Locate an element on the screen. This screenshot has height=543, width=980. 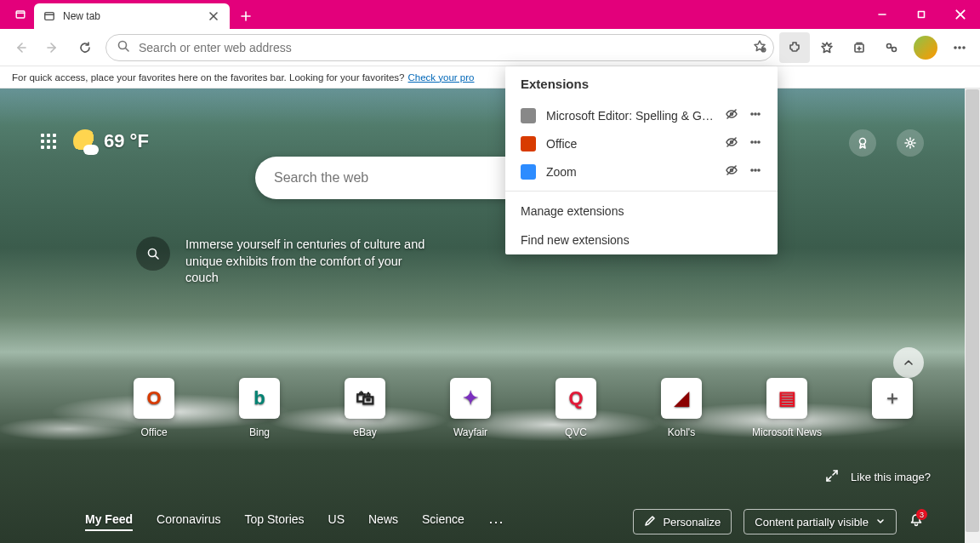
scroll-to-top-button is located at coordinates (909, 363).